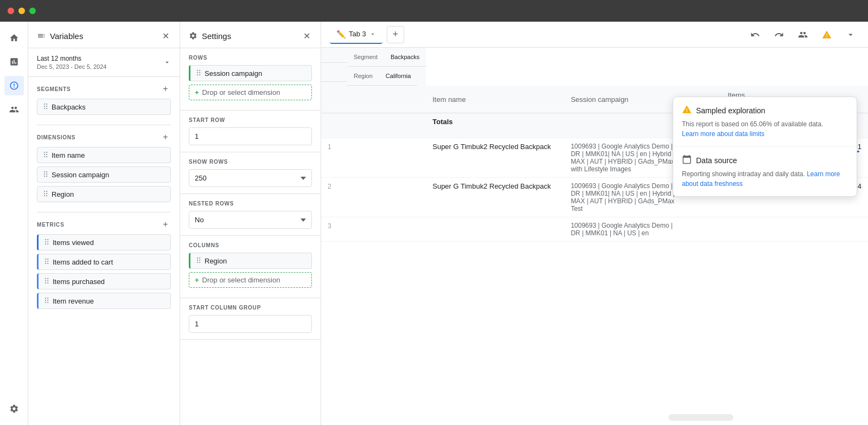  What do you see at coordinates (768, 230) in the screenshot?
I see `col4-cell` at bounding box center [768, 230].